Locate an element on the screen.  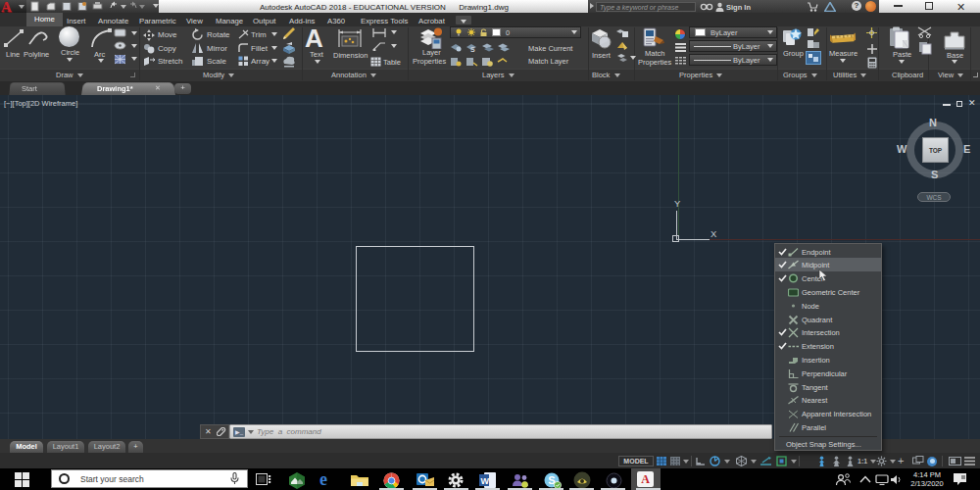
svg-text: W is located at coordinates (484, 481).